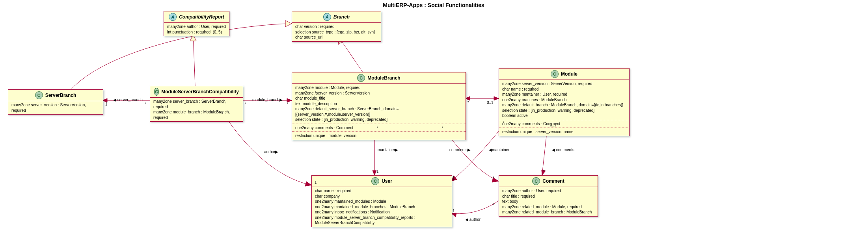 Image resolution: width=868 pixels, height=252 pixels. Describe the element at coordinates (196, 24) in the screenshot. I see `class-compatibilityreport: ACompatibilityReport many2one author : U…` at that location.